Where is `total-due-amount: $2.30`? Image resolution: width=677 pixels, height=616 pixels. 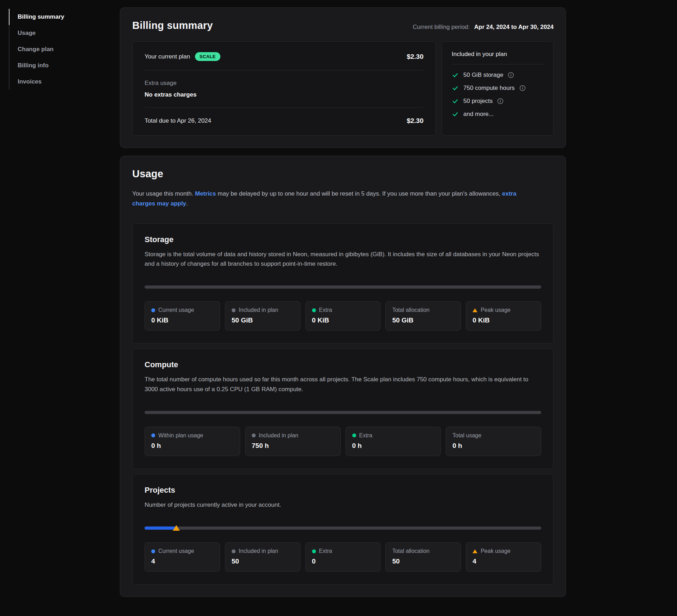 total-due-amount: $2.30 is located at coordinates (415, 121).